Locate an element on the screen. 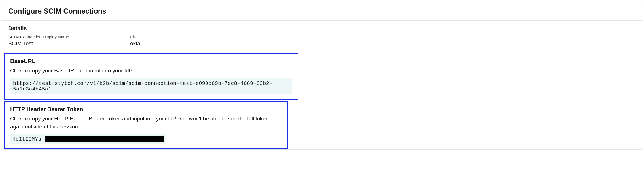 This screenshot has height=194, width=644. baseurl-heading: BaseURL is located at coordinates (151, 61).